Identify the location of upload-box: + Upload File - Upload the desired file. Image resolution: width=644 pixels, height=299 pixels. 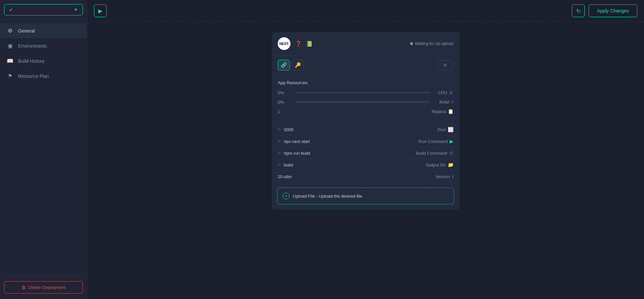
(366, 196).